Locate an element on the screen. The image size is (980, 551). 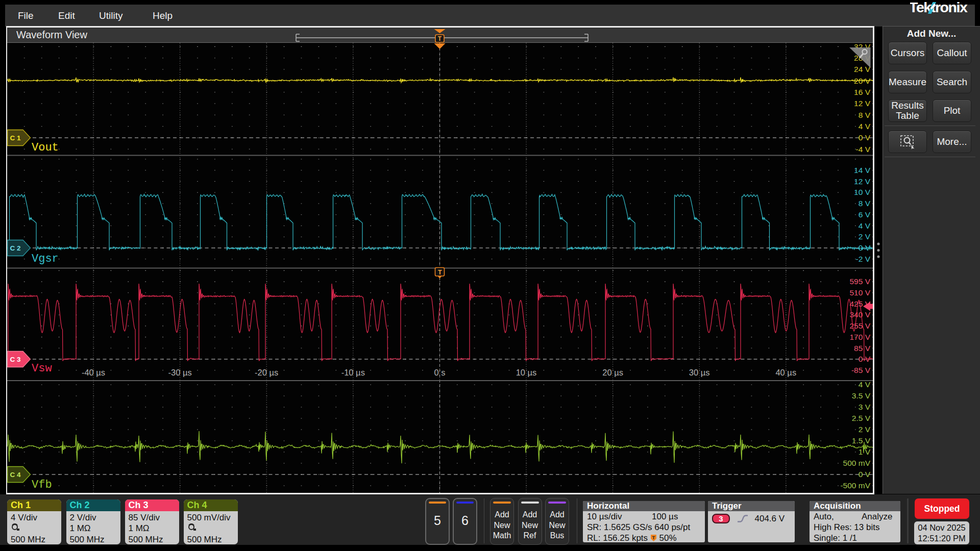
svg-text: 24 V is located at coordinates (863, 69).